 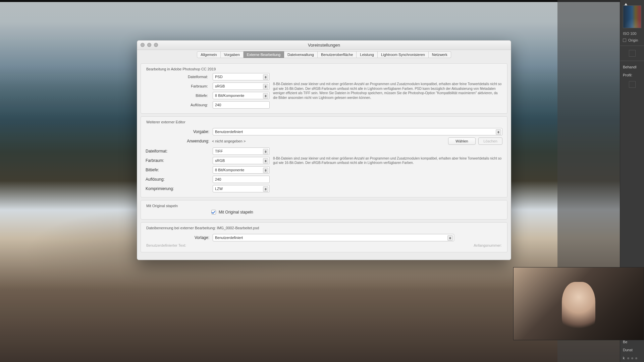 I want to click on close-icon, so click(x=143, y=45).